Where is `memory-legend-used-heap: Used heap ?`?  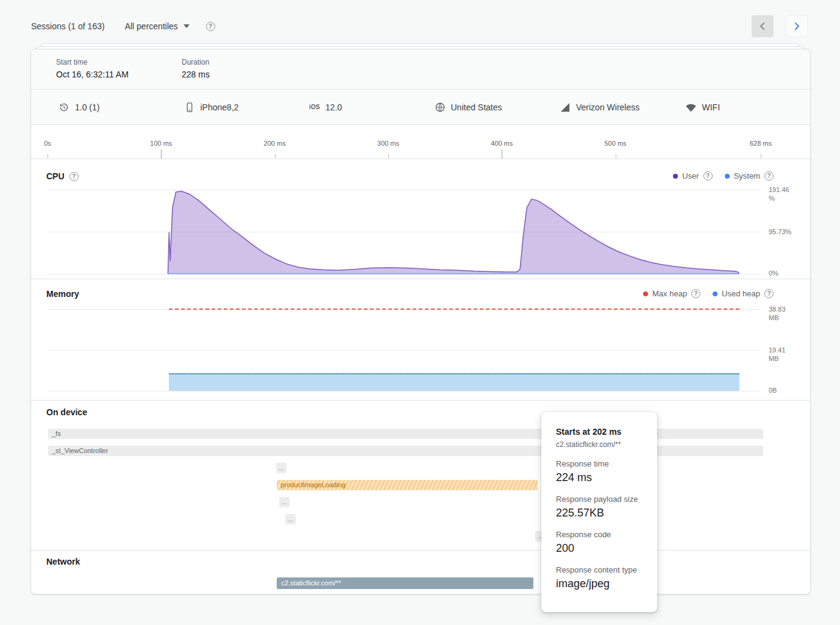 memory-legend-used-heap: Used heap ? is located at coordinates (743, 294).